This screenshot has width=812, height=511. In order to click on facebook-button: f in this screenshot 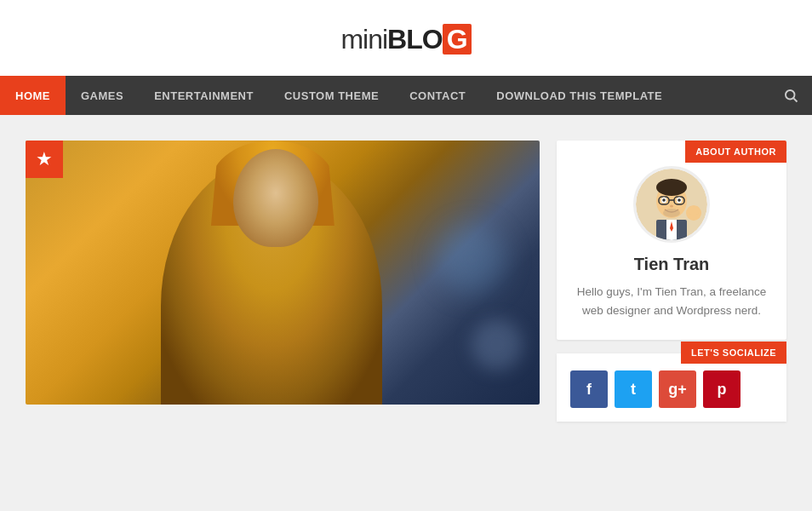, I will do `click(589, 389)`.